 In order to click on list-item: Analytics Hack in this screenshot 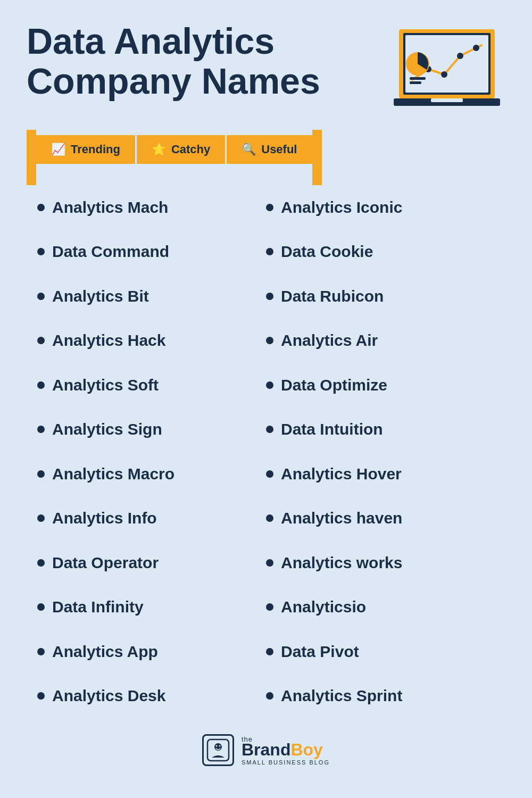, I will do `click(152, 341)`.